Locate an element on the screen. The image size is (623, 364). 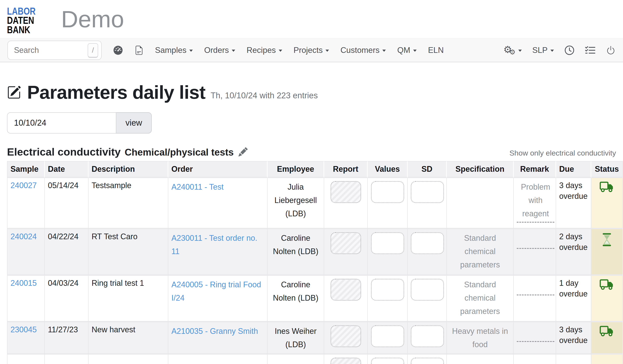
table-row: 24002404/22/24RT Test CaroA230011 - Test… is located at coordinates (315, 253).